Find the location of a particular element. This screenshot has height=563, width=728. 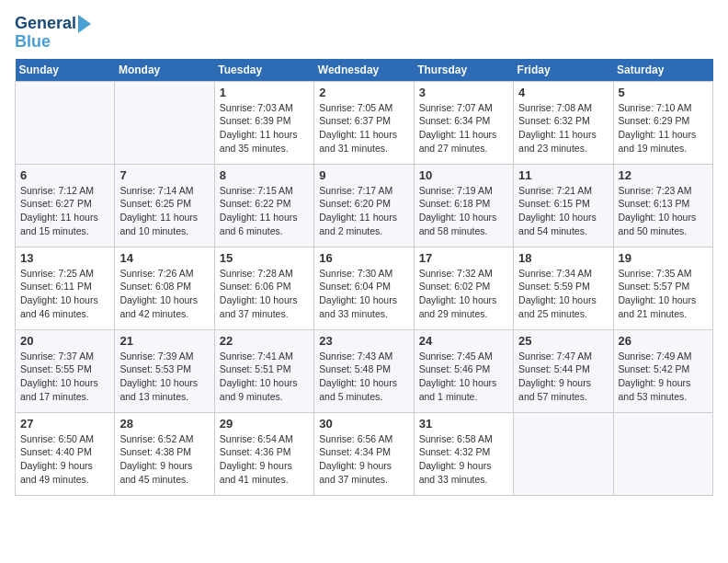

day-number: 22 is located at coordinates (265, 340).